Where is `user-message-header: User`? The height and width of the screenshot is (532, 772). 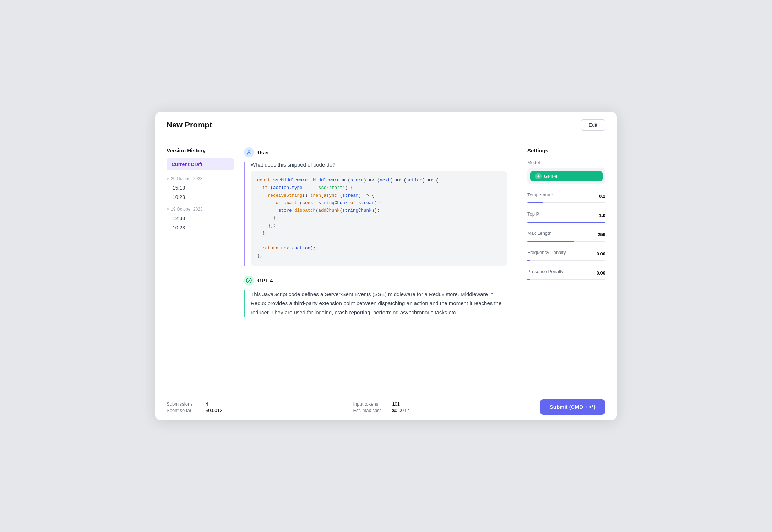 user-message-header: User is located at coordinates (376, 152).